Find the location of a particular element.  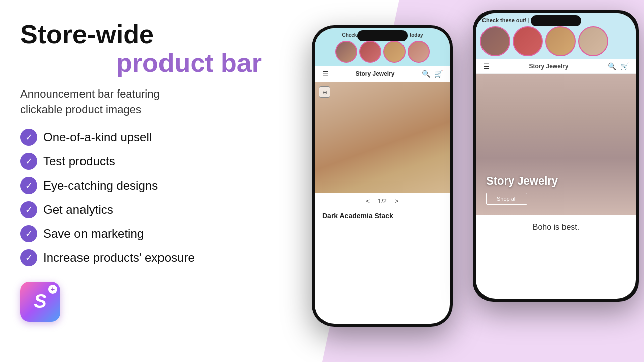

phone-2-notch is located at coordinates (556, 21).